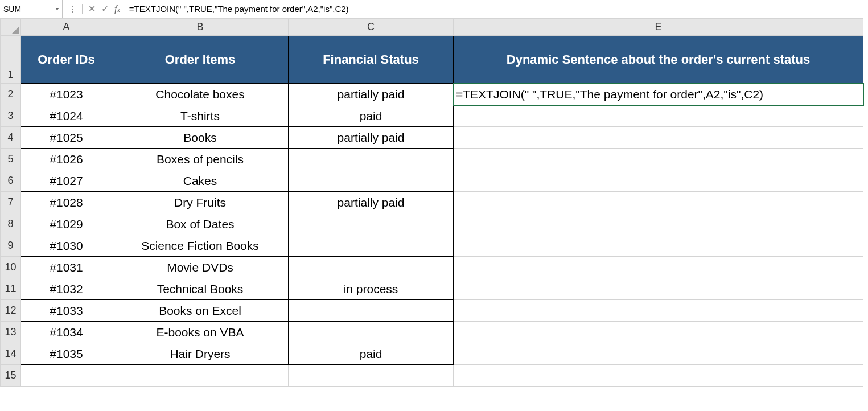  What do you see at coordinates (67, 246) in the screenshot?
I see `cell: #1030` at bounding box center [67, 246].